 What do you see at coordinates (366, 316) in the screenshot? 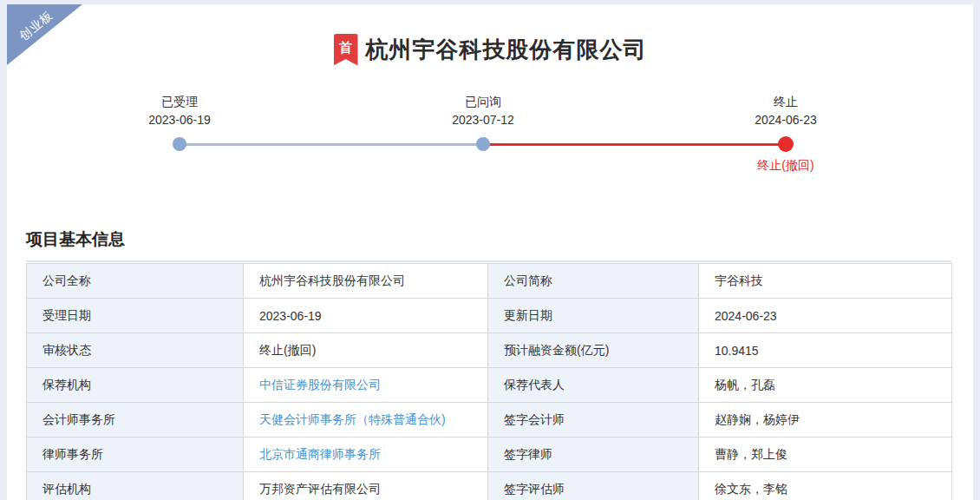
I see `field-value: 2023-06-19` at bounding box center [366, 316].